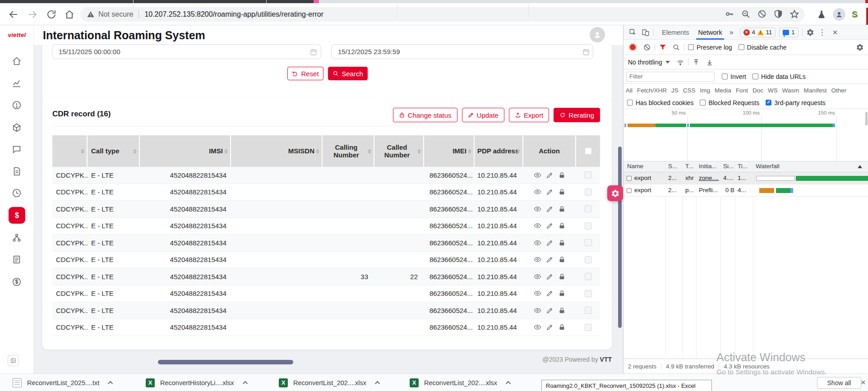 Image resolution: width=868 pixels, height=391 pixels. Describe the element at coordinates (17, 105) in the screenshot. I see `sidebar-alert-icon` at that location.